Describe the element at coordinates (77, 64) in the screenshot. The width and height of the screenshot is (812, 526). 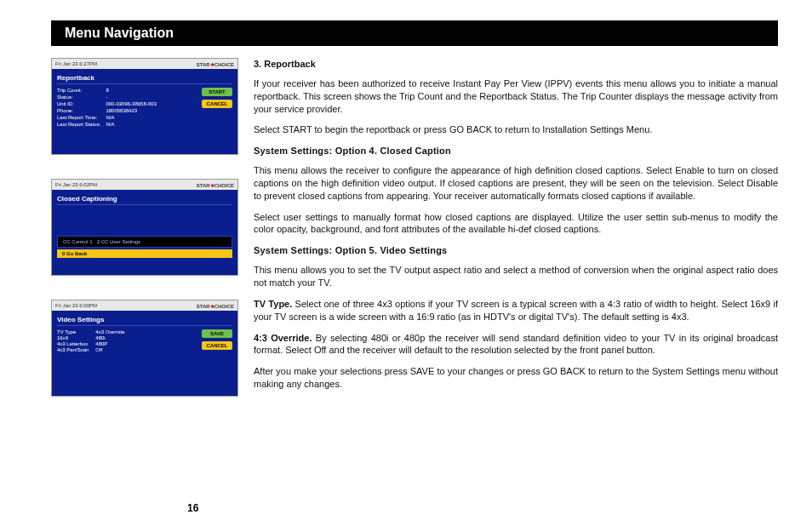
I see `timestamp: Fri Jan 23 6:27PM` at that location.